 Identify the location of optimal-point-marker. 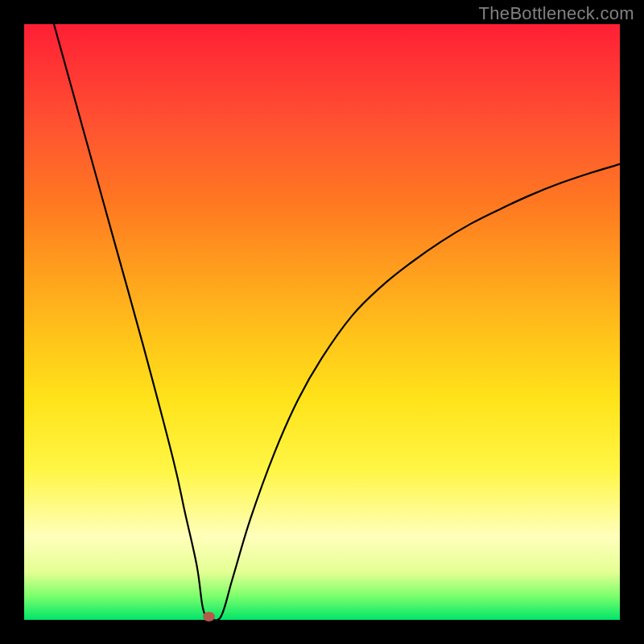
(209, 617).